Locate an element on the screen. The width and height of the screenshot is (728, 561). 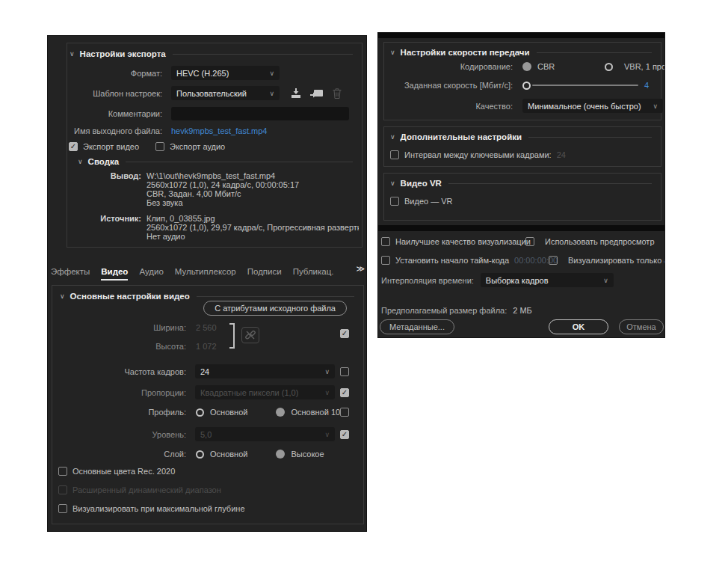
tab-effects: Эффекты is located at coordinates (70, 274).